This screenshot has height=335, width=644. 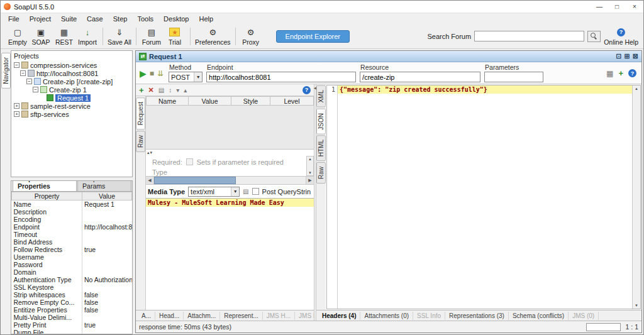 What do you see at coordinates (72, 272) in the screenshot?
I see `table-row: Domain` at bounding box center [72, 272].